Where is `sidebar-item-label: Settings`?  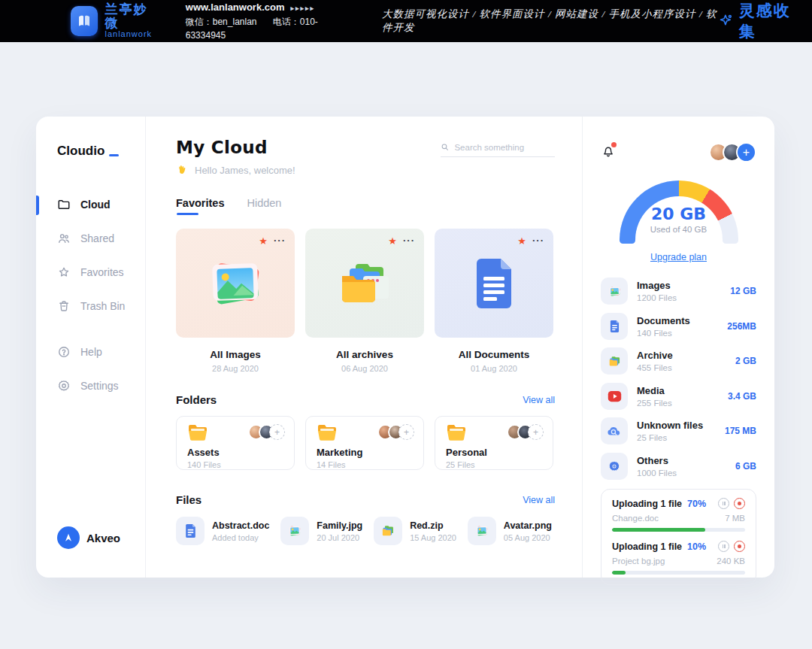 sidebar-item-label: Settings is located at coordinates (99, 386).